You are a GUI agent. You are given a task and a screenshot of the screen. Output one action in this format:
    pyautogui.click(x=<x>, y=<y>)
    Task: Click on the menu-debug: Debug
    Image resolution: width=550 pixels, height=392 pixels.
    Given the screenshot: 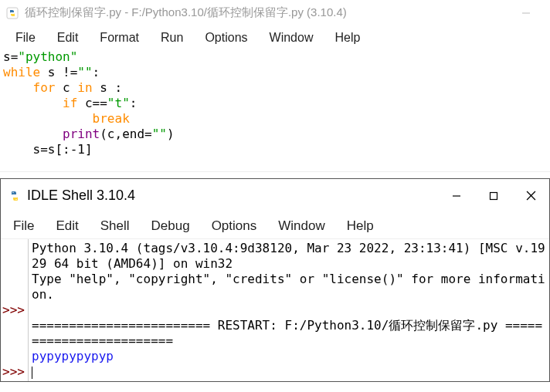 What is the action you would take?
    pyautogui.click(x=171, y=226)
    